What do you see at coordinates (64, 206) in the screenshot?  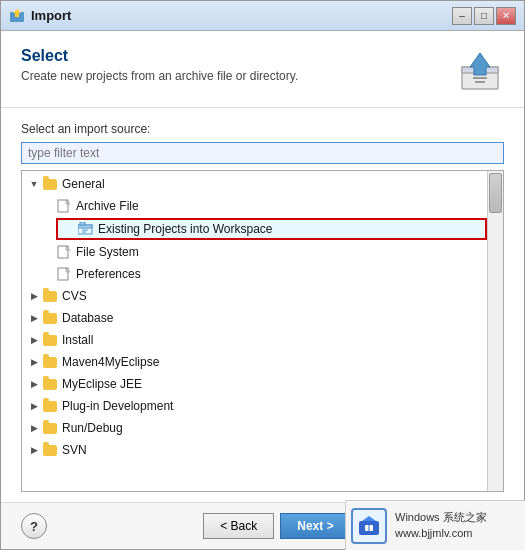 I see `file-icon-archive` at bounding box center [64, 206].